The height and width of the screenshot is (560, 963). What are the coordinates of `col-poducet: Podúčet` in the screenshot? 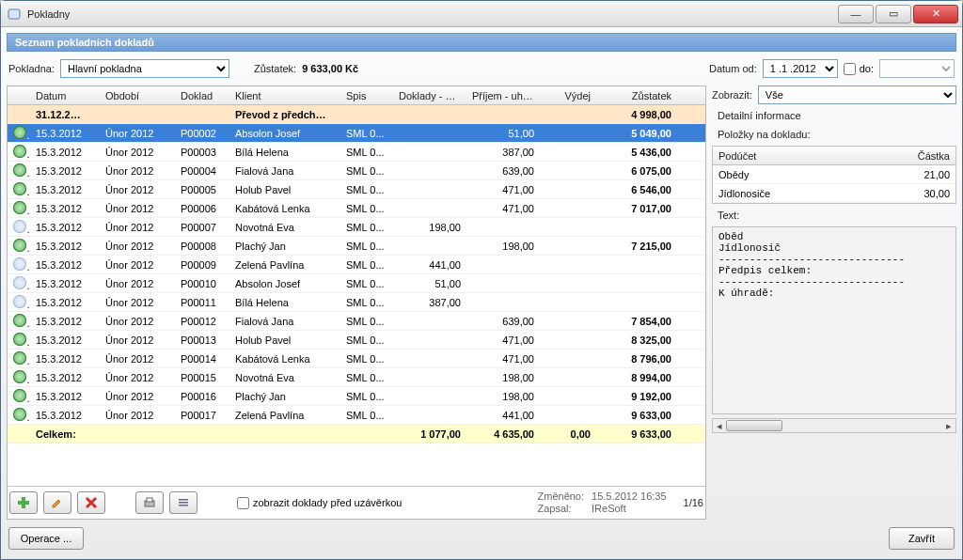 It's located at (797, 156).